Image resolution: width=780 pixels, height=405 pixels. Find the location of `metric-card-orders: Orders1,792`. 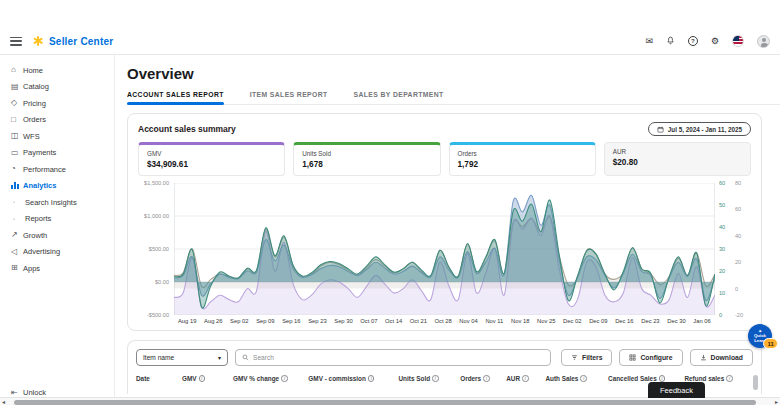

metric-card-orders: Orders1,792 is located at coordinates (522, 159).